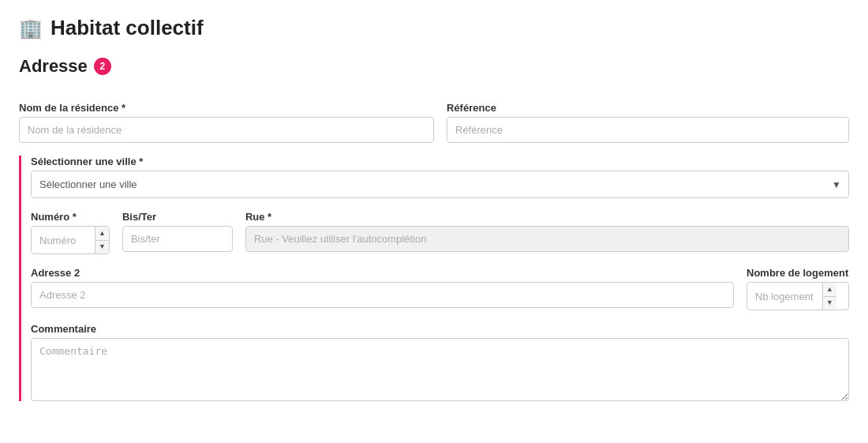 The width and height of the screenshot is (868, 443). Describe the element at coordinates (103, 66) in the screenshot. I see `section-badge: 2` at that location.